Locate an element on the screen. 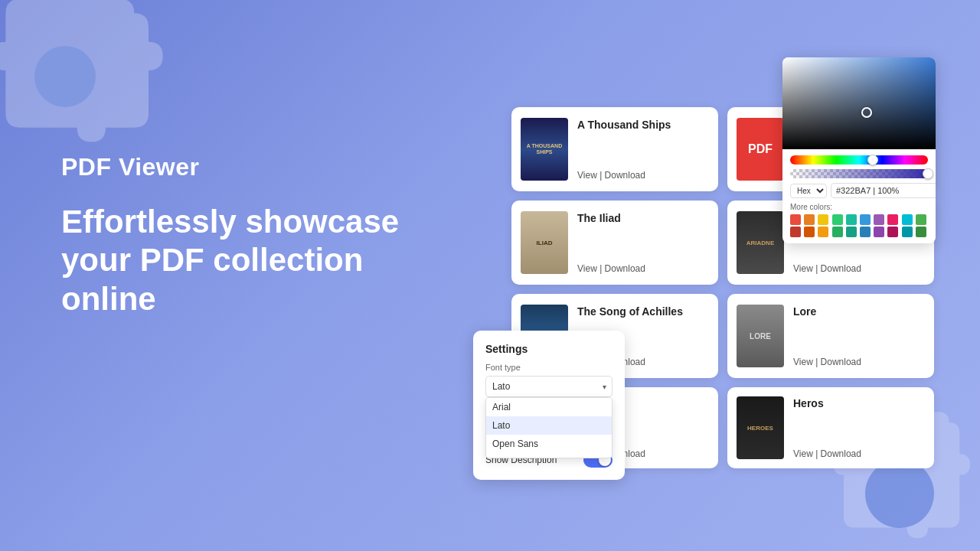 The image size is (980, 551). book-title-iliad: The Iliad is located at coordinates (643, 218).